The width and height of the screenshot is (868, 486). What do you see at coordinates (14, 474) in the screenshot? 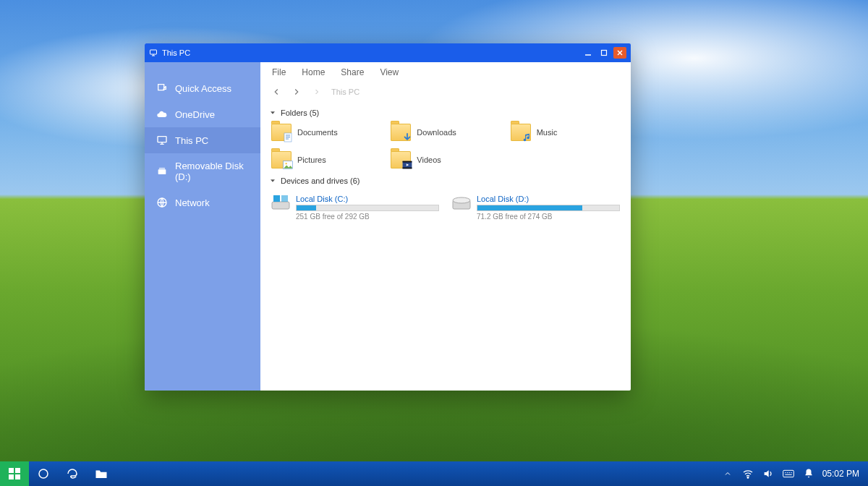
I see `start-button` at bounding box center [14, 474].